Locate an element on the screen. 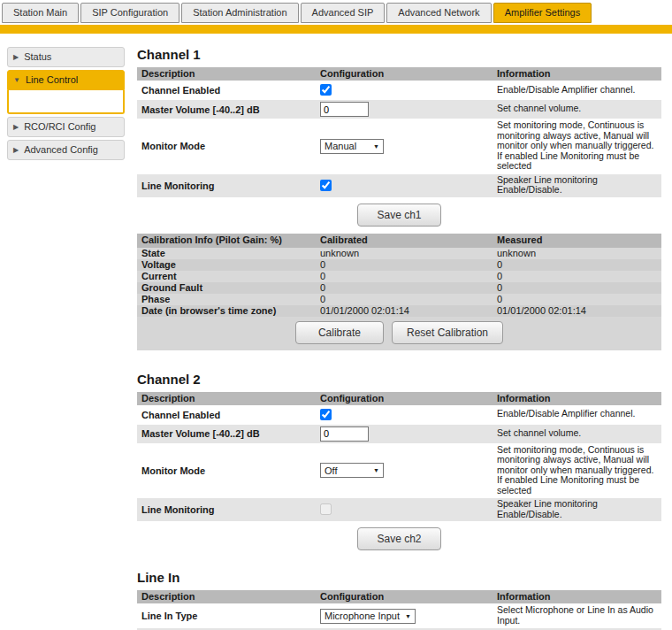  channel1-volume-row: Master Volume [-40..2] dB Set channel vo… is located at coordinates (400, 110).